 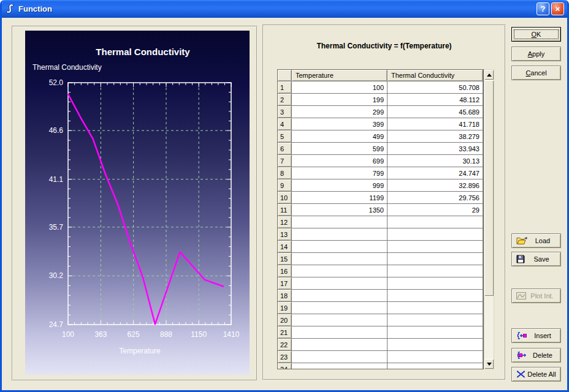 I want to click on table-cell: 29.756, so click(x=435, y=198).